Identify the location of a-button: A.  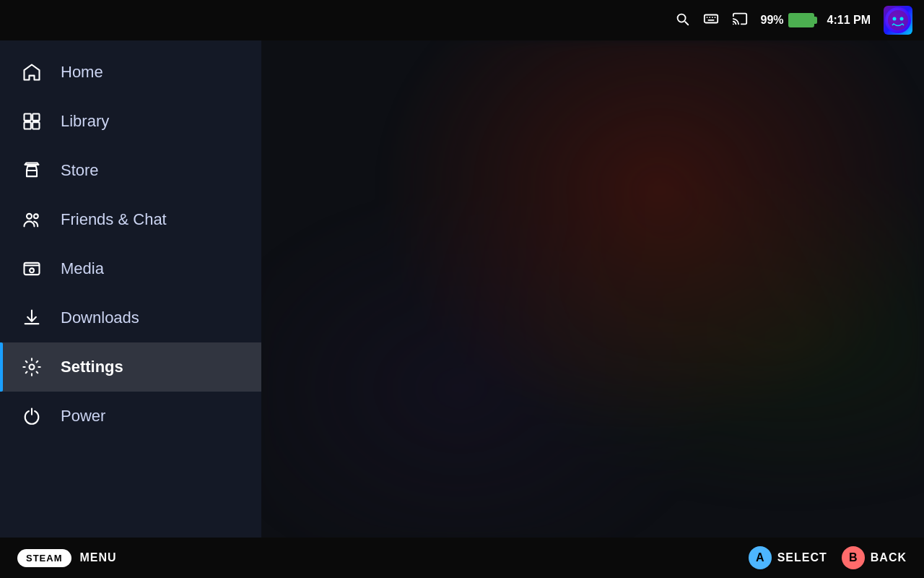
(760, 558).